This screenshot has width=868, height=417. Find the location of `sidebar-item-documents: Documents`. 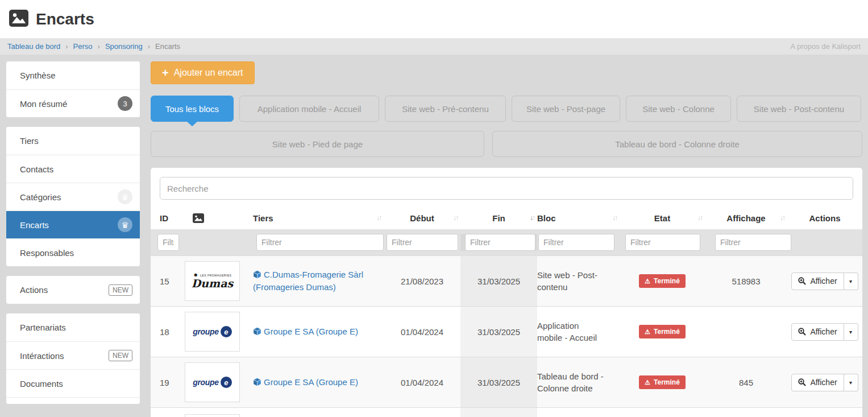

sidebar-item-documents: Documents is located at coordinates (73, 383).